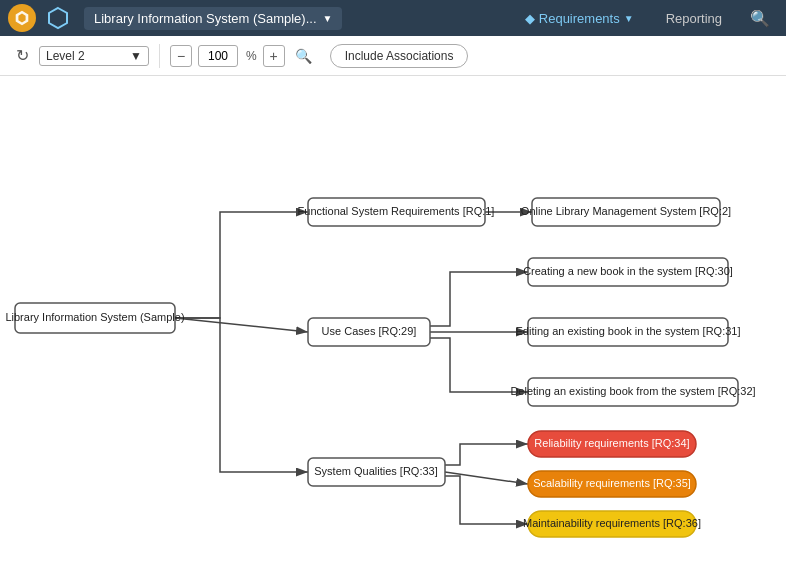  I want to click on node-n3-label: Use Cases [RQ:29], so click(370, 331).